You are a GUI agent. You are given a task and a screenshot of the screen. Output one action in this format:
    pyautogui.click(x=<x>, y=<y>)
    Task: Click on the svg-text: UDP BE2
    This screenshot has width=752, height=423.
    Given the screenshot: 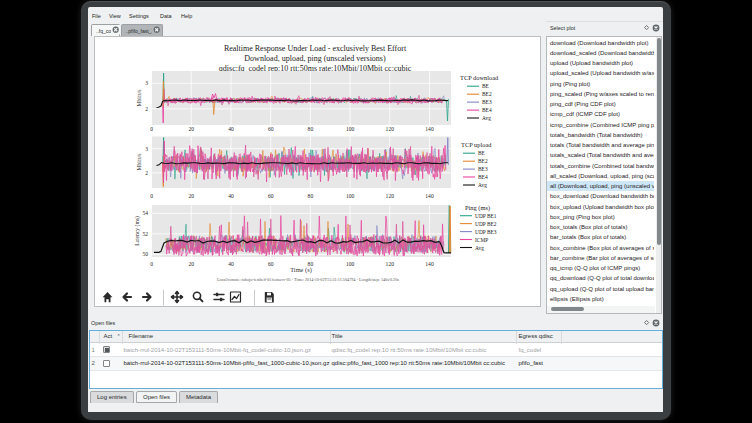 What is the action you would take?
    pyautogui.click(x=486, y=224)
    